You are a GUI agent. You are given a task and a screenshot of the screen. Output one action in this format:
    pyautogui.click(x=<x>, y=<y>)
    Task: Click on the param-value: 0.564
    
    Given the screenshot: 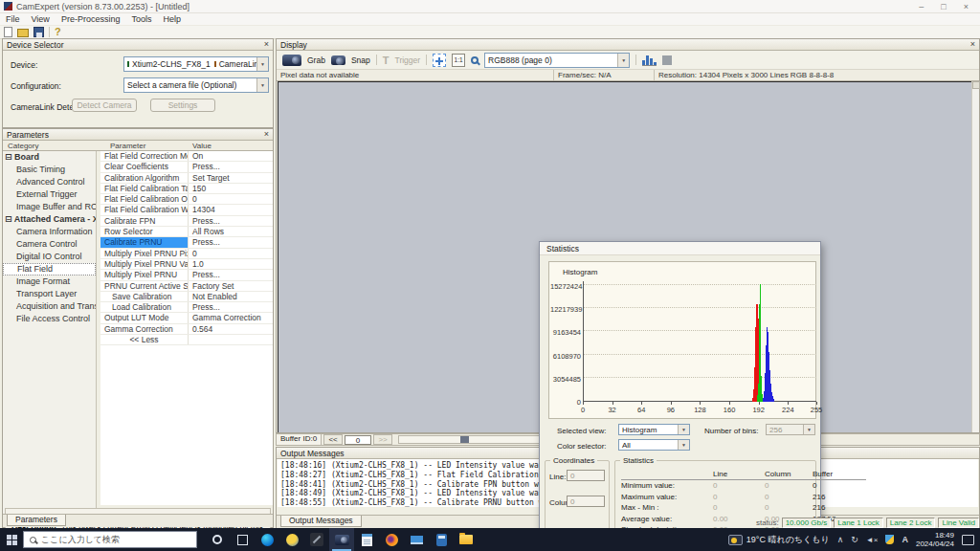 What is the action you would take?
    pyautogui.click(x=231, y=329)
    